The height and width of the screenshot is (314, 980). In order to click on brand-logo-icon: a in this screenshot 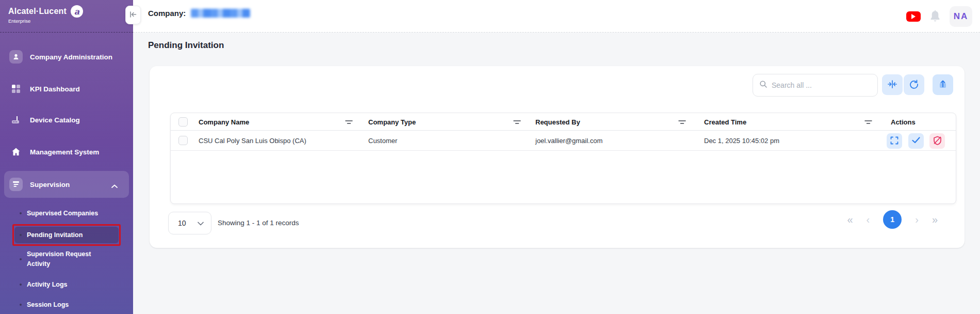, I will do `click(77, 11)`.